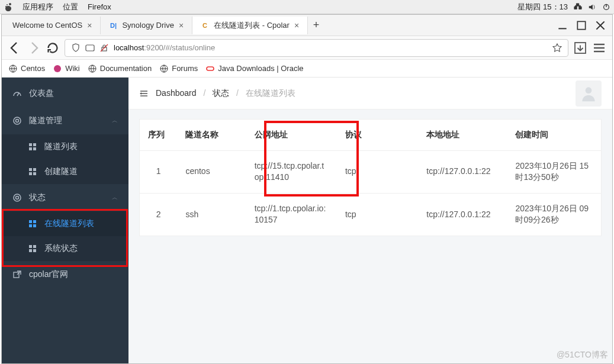  Describe the element at coordinates (600, 25) in the screenshot. I see `close-window-button` at that location.